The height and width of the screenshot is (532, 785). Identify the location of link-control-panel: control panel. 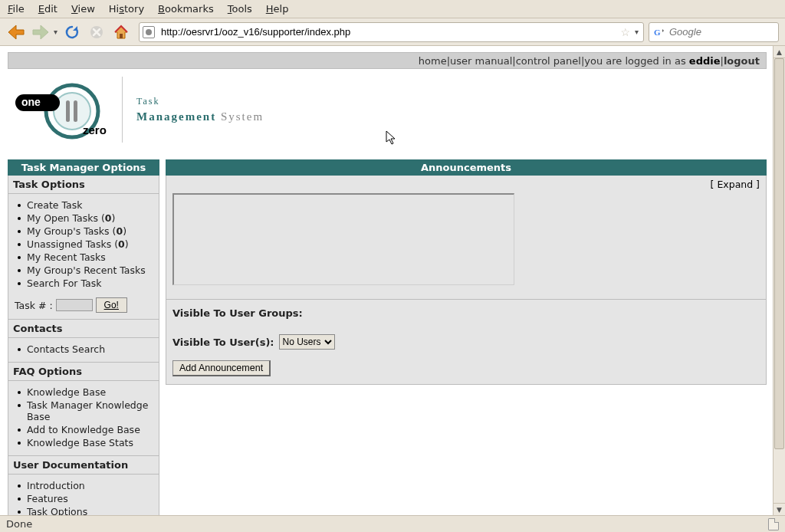
(549, 61).